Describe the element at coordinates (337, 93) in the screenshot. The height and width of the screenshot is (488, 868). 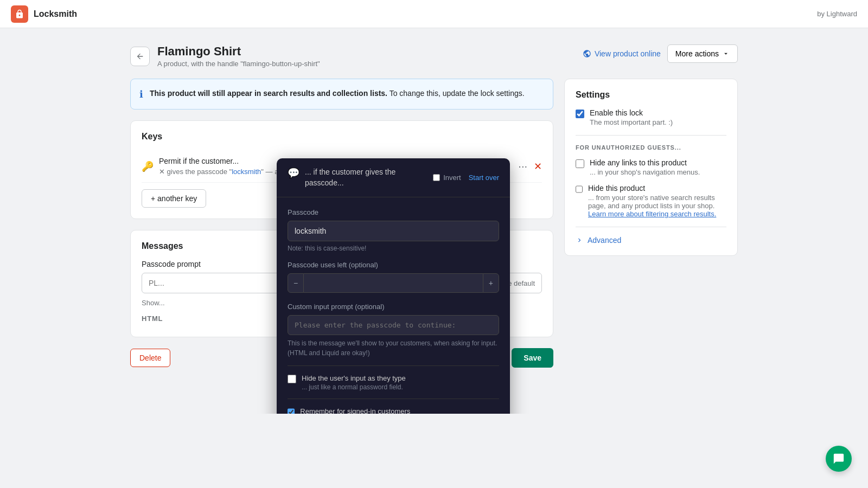
I see `info-text: This product will still appear in search…` at that location.